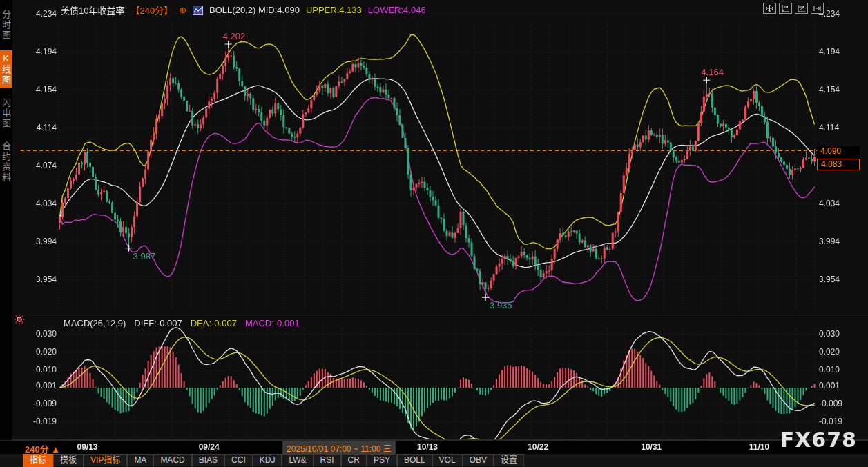 This screenshot has height=467, width=868. I want to click on price-axis-label-right: 4.194, so click(840, 52).